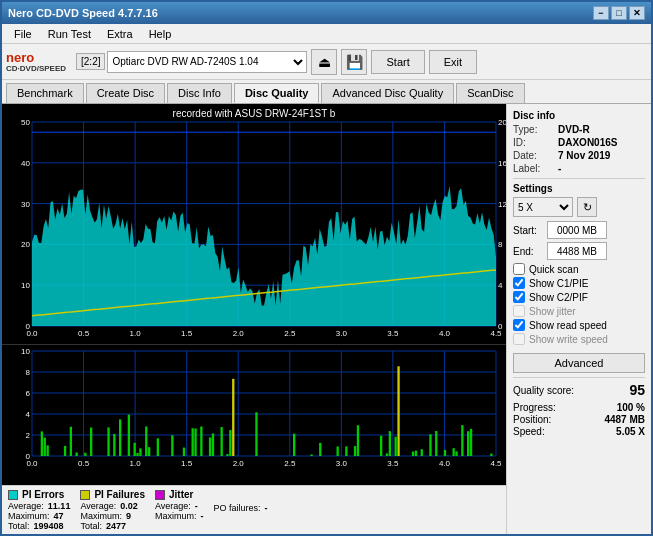 Image resolution: width=653 pixels, height=536 pixels. I want to click on date-value: 7 Nov 2019, so click(584, 156).